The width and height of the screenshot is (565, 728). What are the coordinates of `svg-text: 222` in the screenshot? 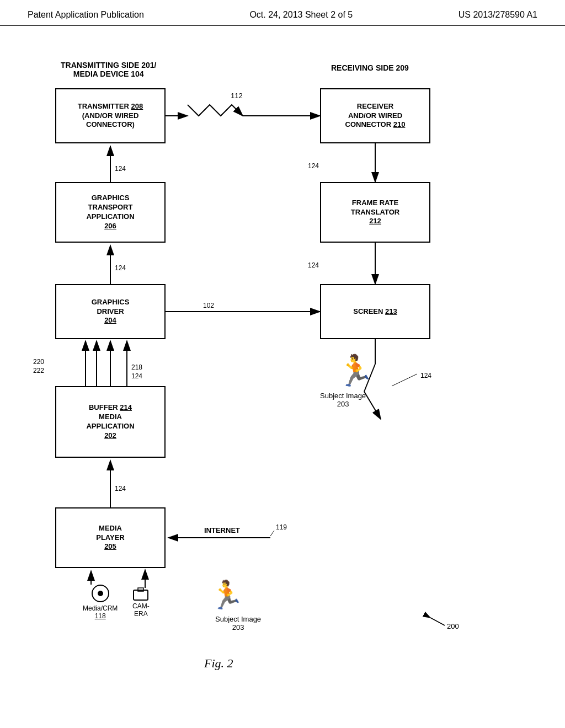 It's located at (39, 371).